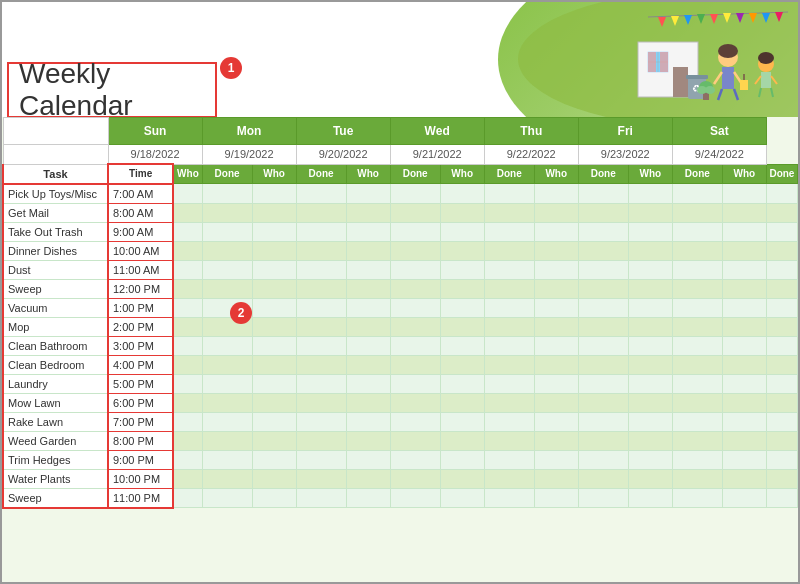  I want to click on table-row: Trim Hedges9:00 PM, so click(400, 460).